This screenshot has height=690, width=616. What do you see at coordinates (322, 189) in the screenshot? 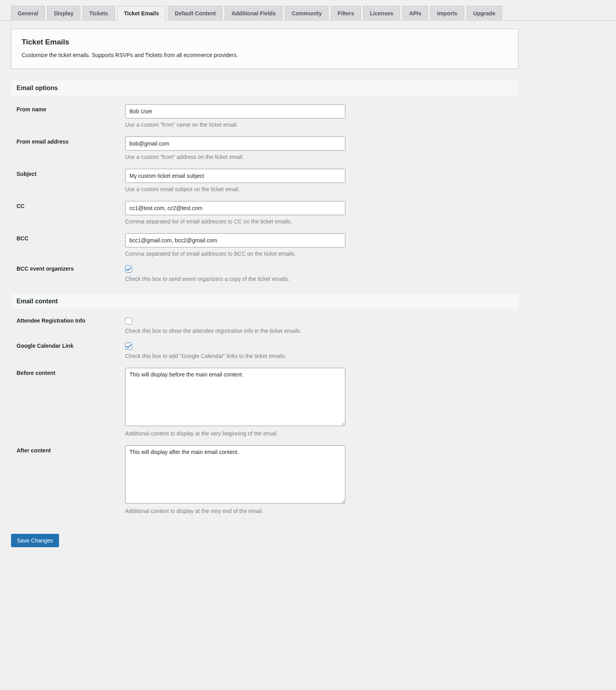
I see `subject-desc: Use a custom email subject on the ticket…` at bounding box center [322, 189].